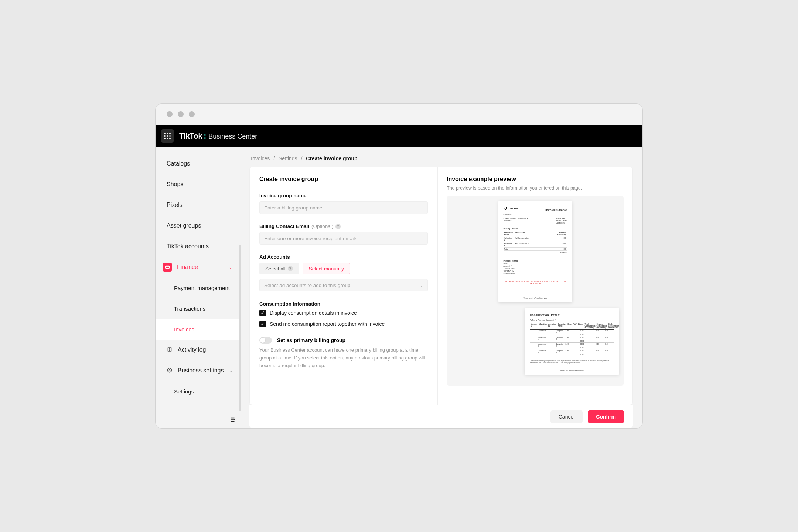  What do you see at coordinates (170, 371) in the screenshot?
I see `settings-hex-icon` at bounding box center [170, 371].